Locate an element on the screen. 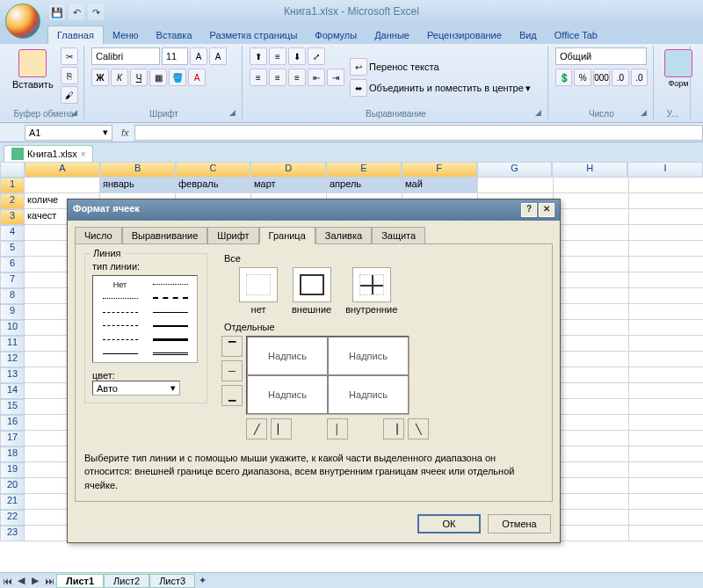 The width and height of the screenshot is (703, 588). alignment-launcher-icon: ◢ is located at coordinates (540, 113).